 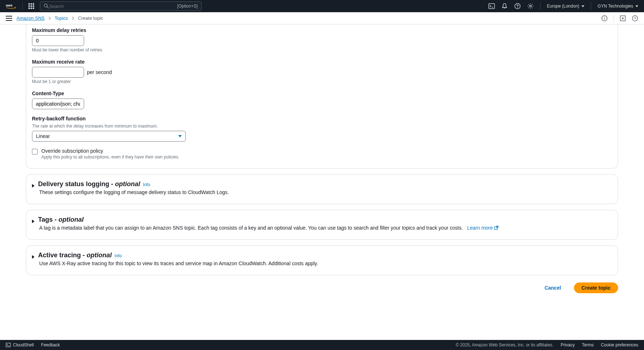 What do you see at coordinates (9, 5) in the screenshot?
I see `svg-text: aws` at bounding box center [9, 5].